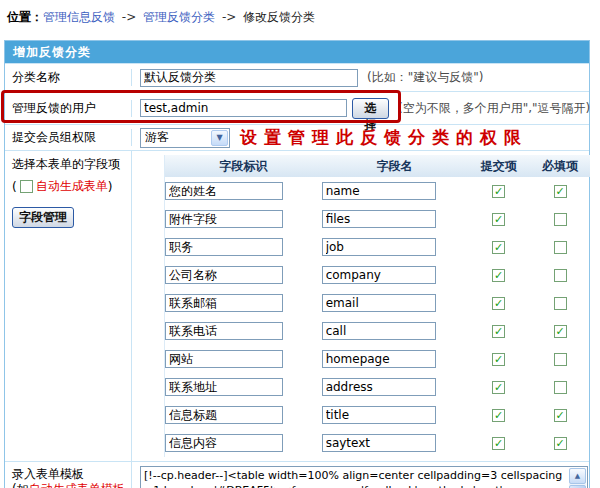 Image resolution: width=600 pixels, height=488 pixels. What do you see at coordinates (395, 166) in the screenshot?
I see `header-field-name: 字段名` at bounding box center [395, 166].